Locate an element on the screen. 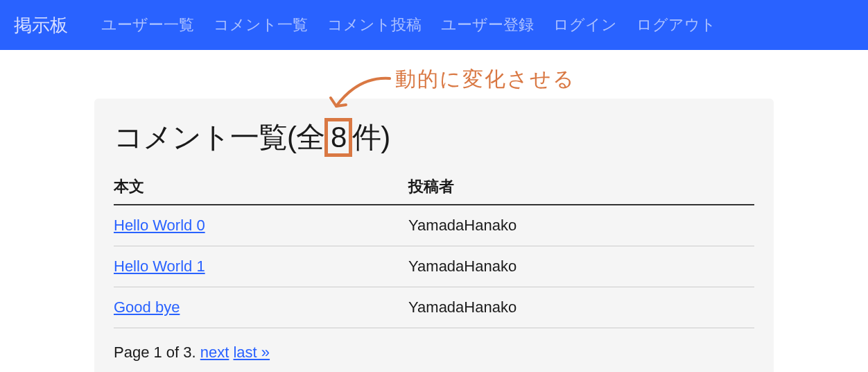 Image resolution: width=868 pixels, height=372 pixels. heading-suffix: 件) is located at coordinates (371, 137).